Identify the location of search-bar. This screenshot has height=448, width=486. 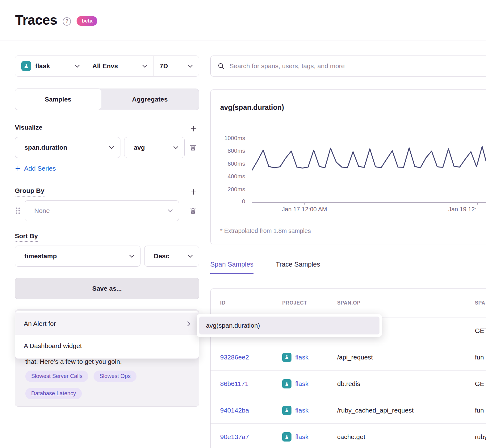
(348, 66).